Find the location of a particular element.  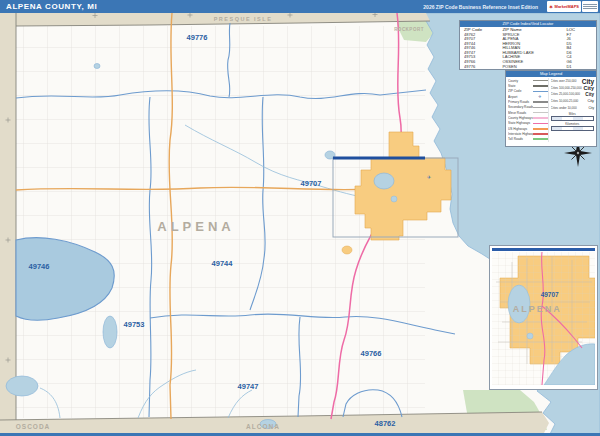

legend-road-label: State is located at coordinates (520, 86).